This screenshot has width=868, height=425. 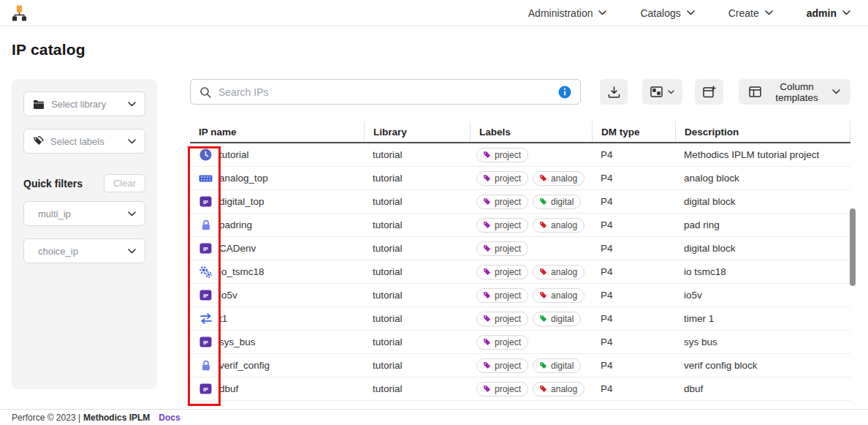 I want to click on clear-filters-button: Clear, so click(x=124, y=183).